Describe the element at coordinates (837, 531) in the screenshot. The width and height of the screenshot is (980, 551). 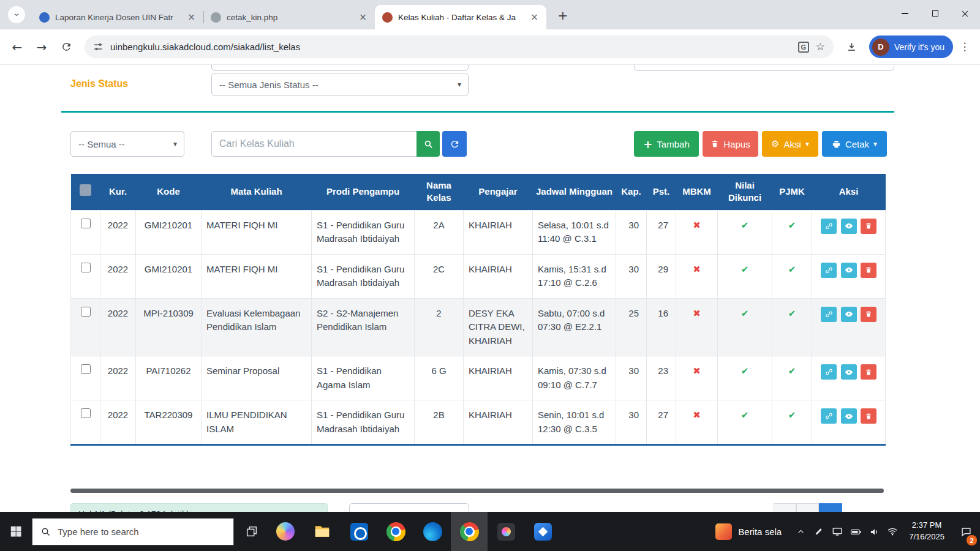
I see `tray-display-button` at that location.